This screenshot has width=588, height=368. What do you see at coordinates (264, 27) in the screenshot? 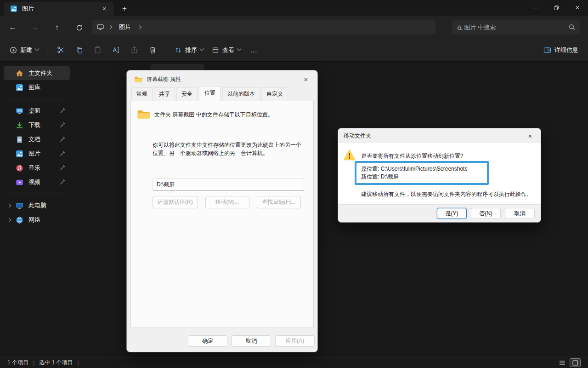
I see `address-bar: 图片` at bounding box center [264, 27].